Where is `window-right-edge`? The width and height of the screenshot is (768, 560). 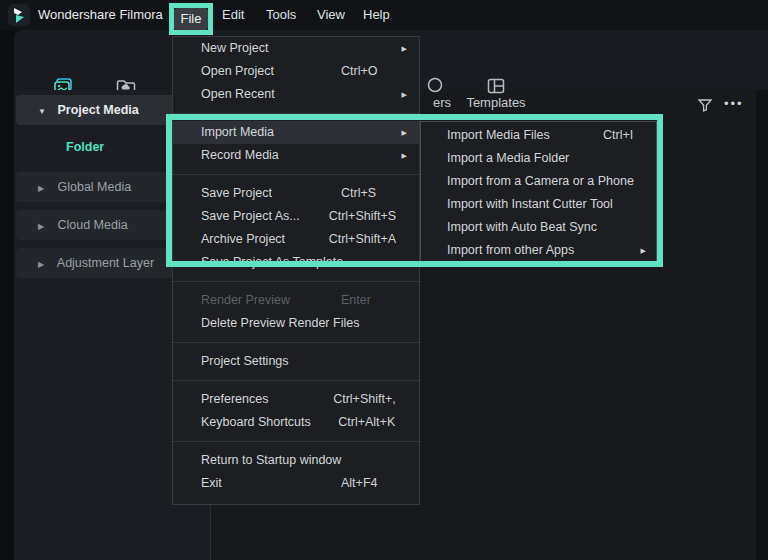 window-right-edge is located at coordinates (762, 325).